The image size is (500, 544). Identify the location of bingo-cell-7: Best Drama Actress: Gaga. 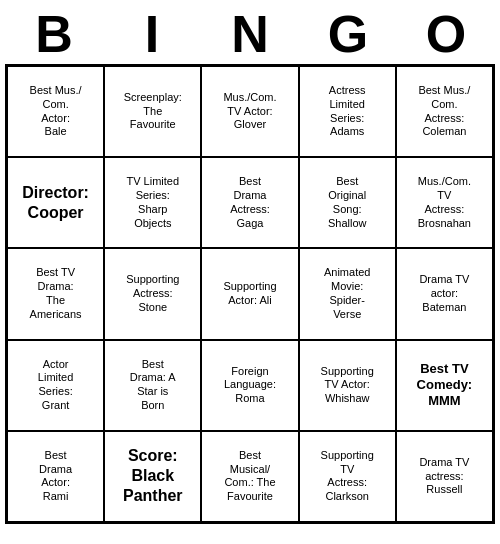
(250, 202).